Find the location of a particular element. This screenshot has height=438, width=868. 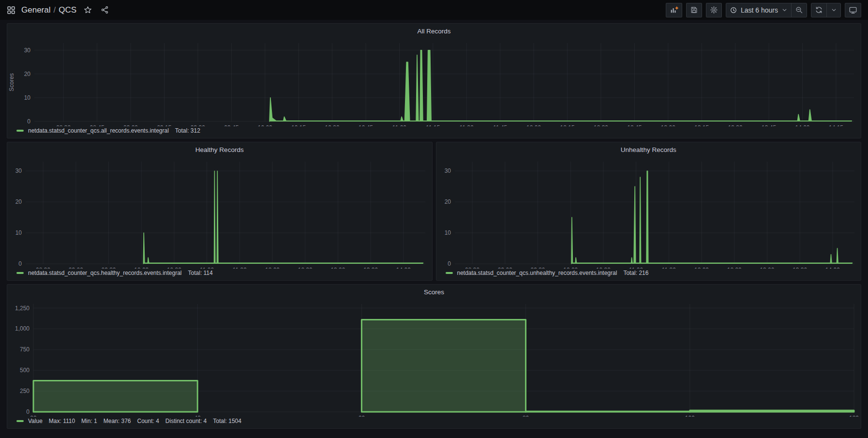

cycle-view-icon is located at coordinates (853, 10).